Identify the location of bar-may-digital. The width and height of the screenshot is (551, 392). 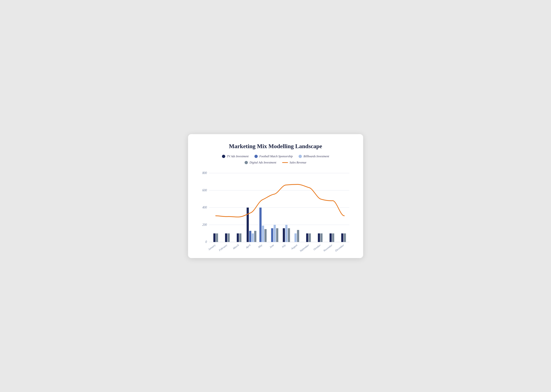
(265, 236).